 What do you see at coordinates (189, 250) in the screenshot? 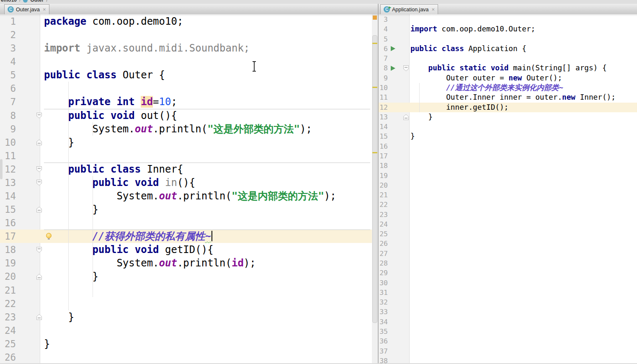
I see `code-line: public void getID(){` at bounding box center [189, 250].